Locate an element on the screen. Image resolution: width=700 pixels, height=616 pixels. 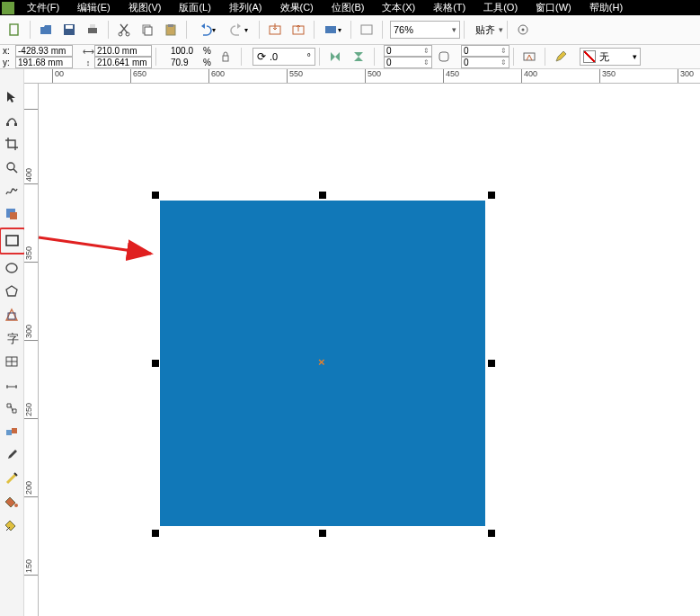
property-bar: x: y: ⟷ ↕ 100.0% 70.9% .0 0 0 0 0 无 is located at coordinates (350, 58).